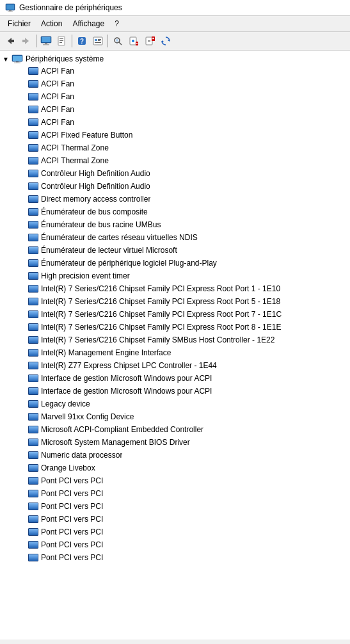 Image resolution: width=350 pixels, height=644 pixels. I want to click on menu-help: ?, so click(116, 24).